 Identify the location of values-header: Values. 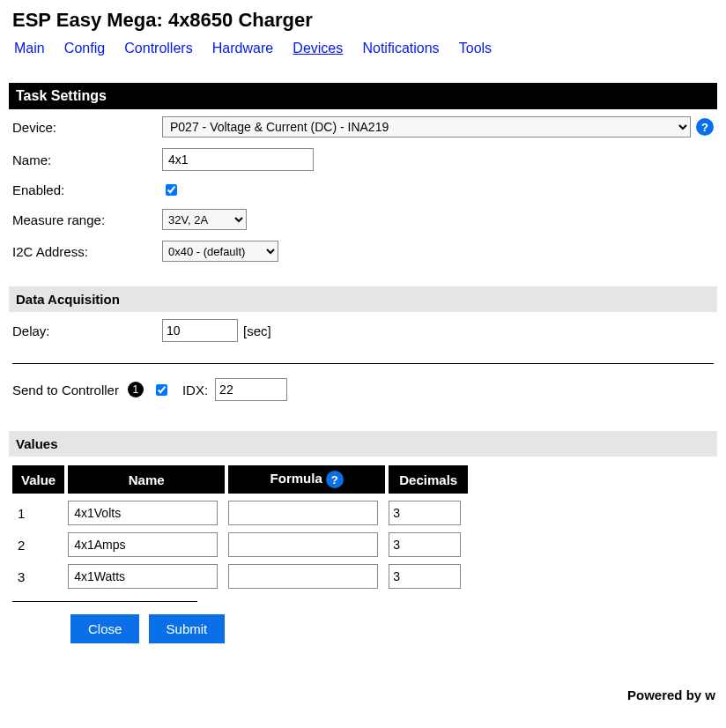
(363, 444).